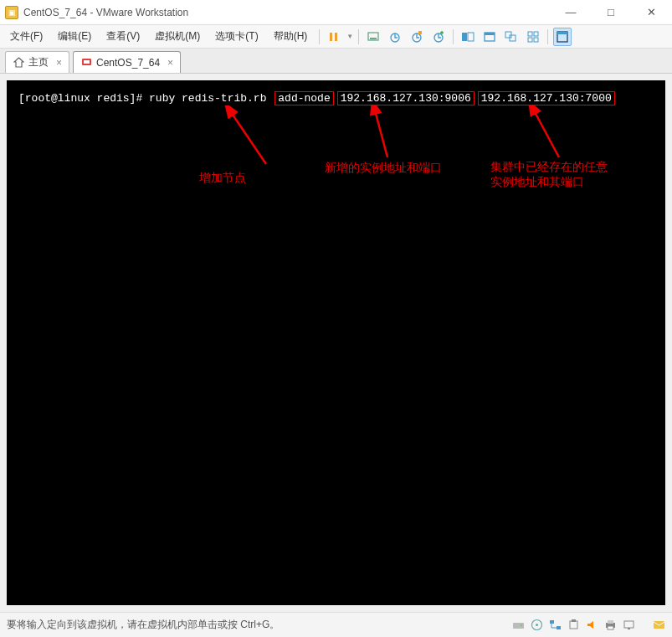 This screenshot has height=637, width=672. I want to click on disk-icon, so click(518, 625).